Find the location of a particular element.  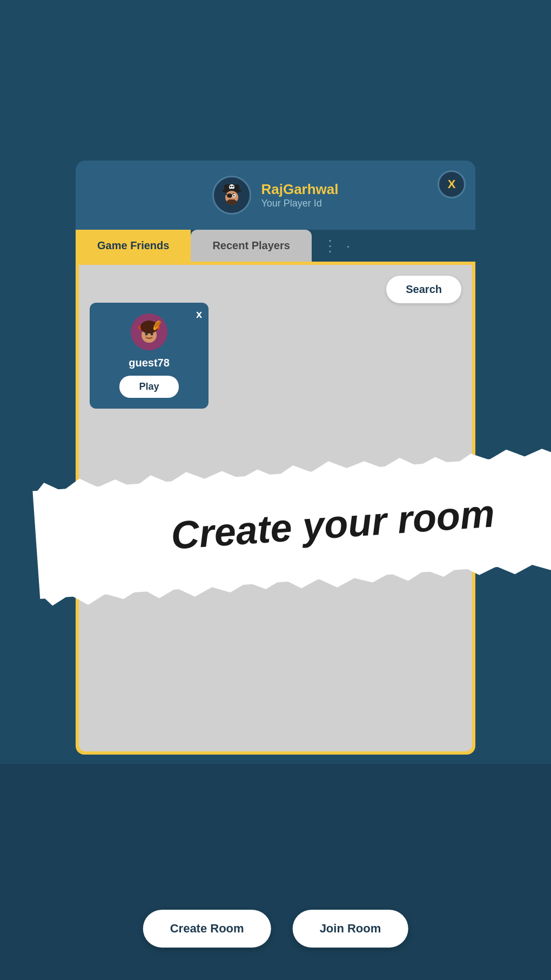

card-avatar is located at coordinates (149, 332).